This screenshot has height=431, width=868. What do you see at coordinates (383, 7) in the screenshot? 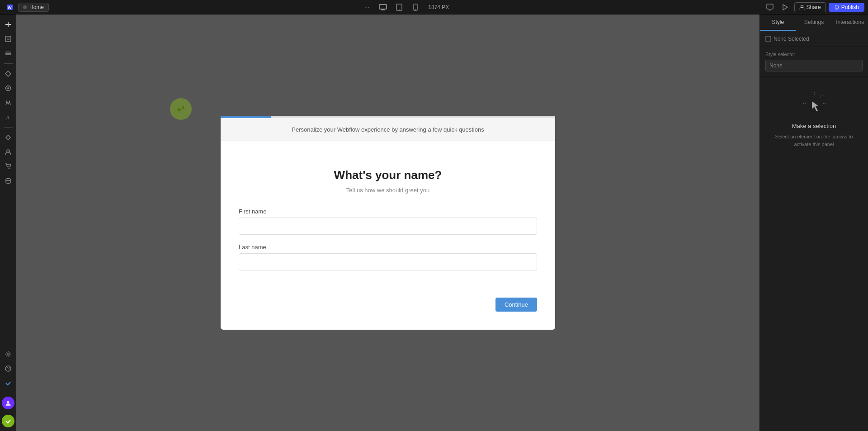
I see `desktop-view-button` at bounding box center [383, 7].